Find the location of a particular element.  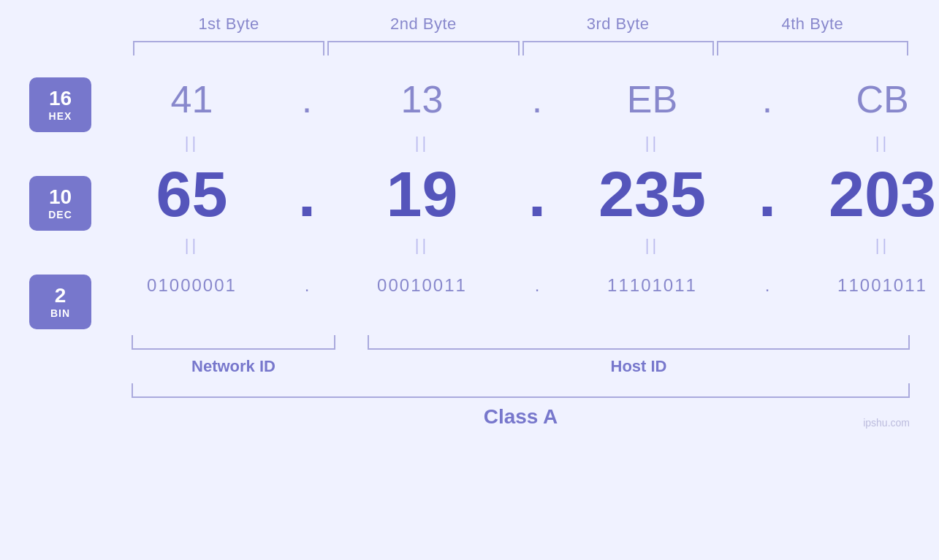

host-bracket is located at coordinates (639, 342).